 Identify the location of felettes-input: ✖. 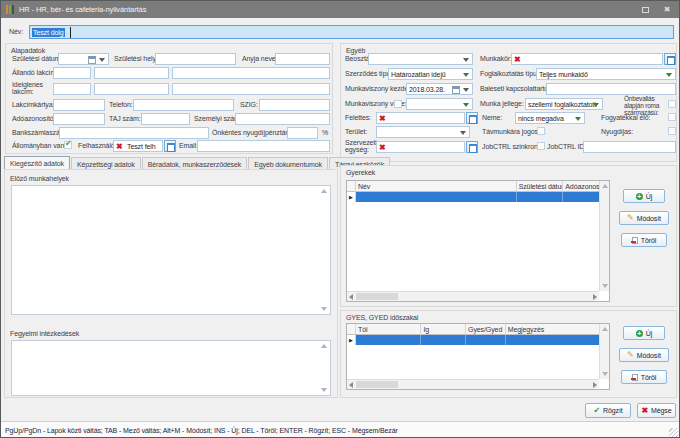
(420, 118).